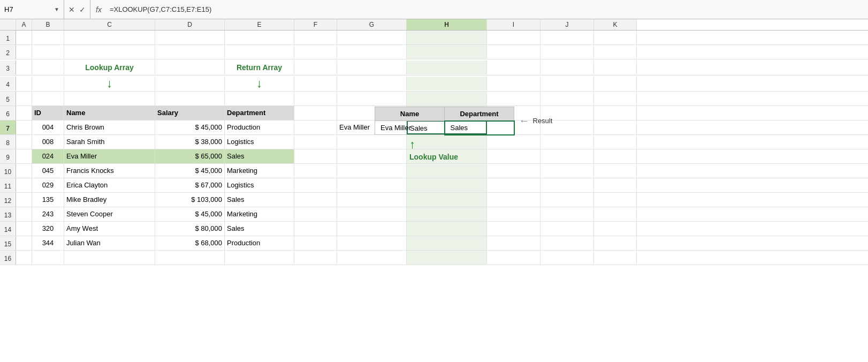 Image resolution: width=868 pixels, height=362 pixels. I want to click on cell-B16, so click(48, 258).